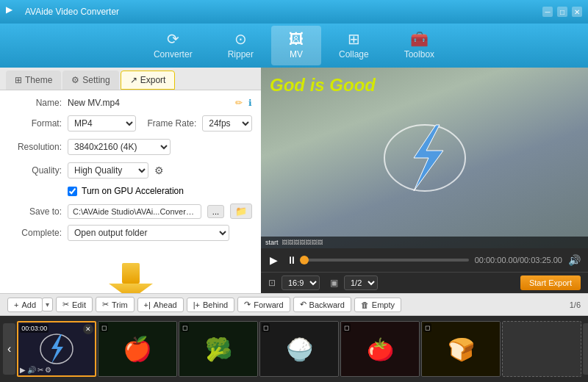 The image size is (588, 382). Describe the element at coordinates (137, 349) in the screenshot. I see `thumbnail-2: ◻ 🍎` at that location.